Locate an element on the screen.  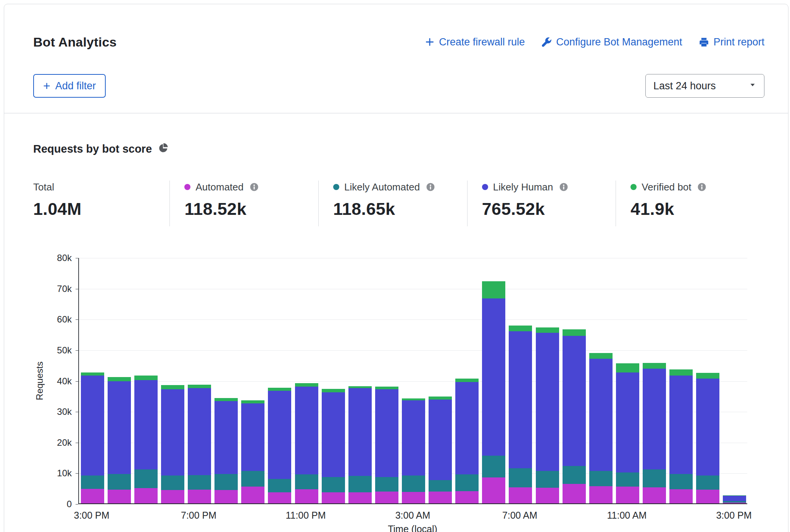
y-axis-tick-label: 50k is located at coordinates (54, 350).